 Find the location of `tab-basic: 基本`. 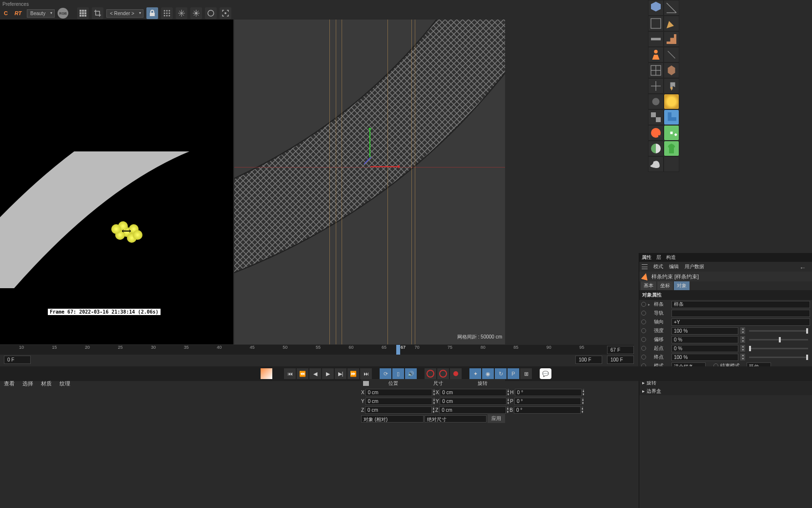

tab-basic: 基本 is located at coordinates (649, 286).